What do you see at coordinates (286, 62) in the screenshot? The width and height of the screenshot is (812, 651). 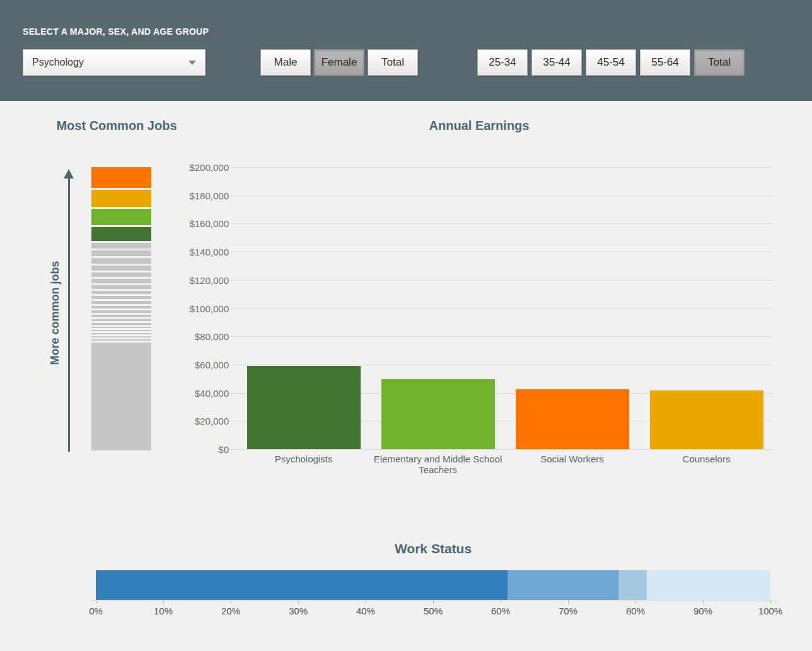 I see `sex-button-male: Male` at bounding box center [286, 62].